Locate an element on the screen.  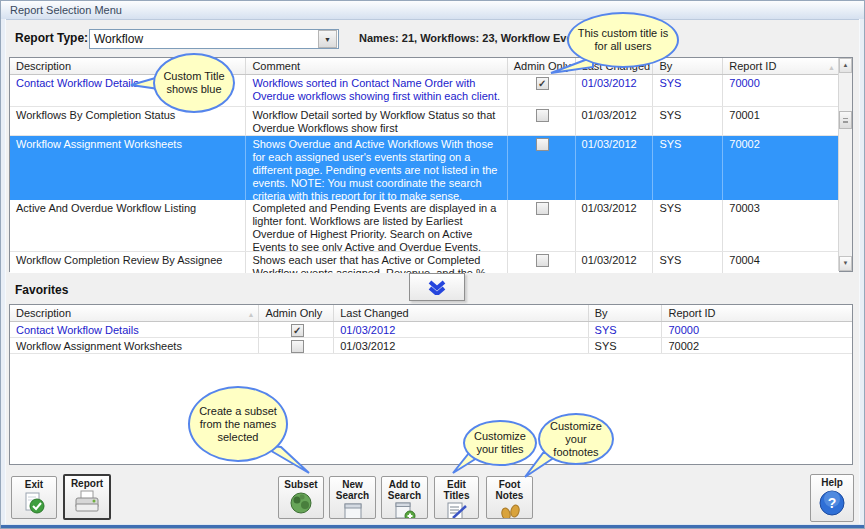
table-row: Workflows By Completion Status Workflow … is located at coordinates (424, 122).